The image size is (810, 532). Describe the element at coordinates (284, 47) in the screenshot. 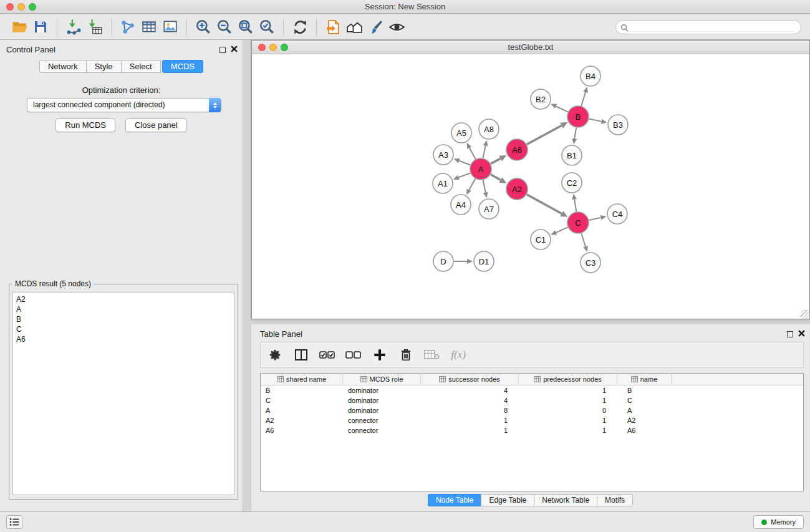

I see `network-zoom-button` at that location.